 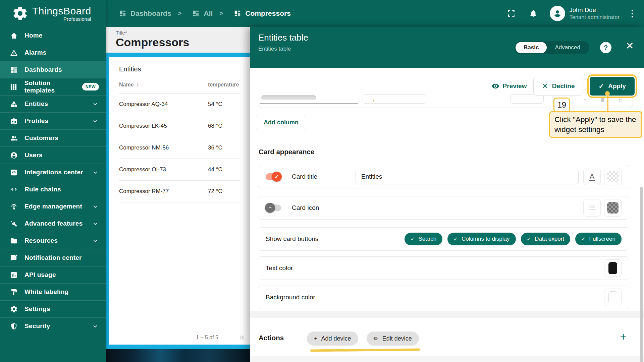 I want to click on dashboard-icon, so click(x=14, y=70).